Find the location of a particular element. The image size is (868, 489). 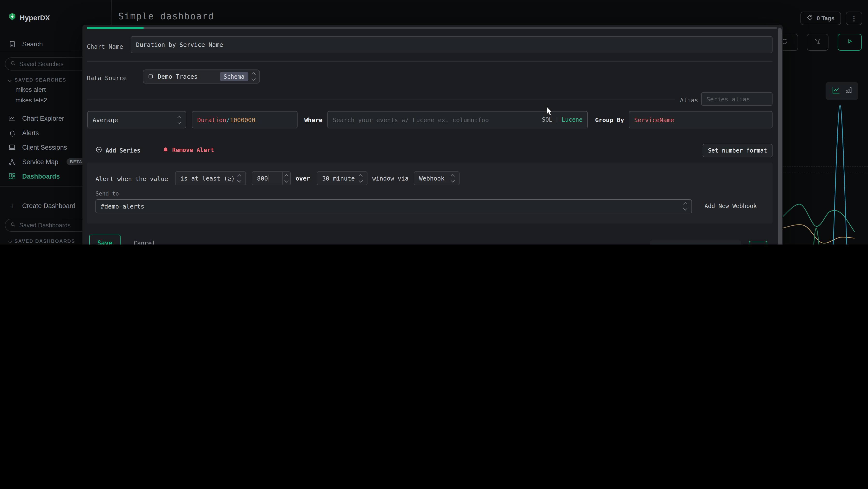

tags-button: 0 Tags is located at coordinates (821, 18).